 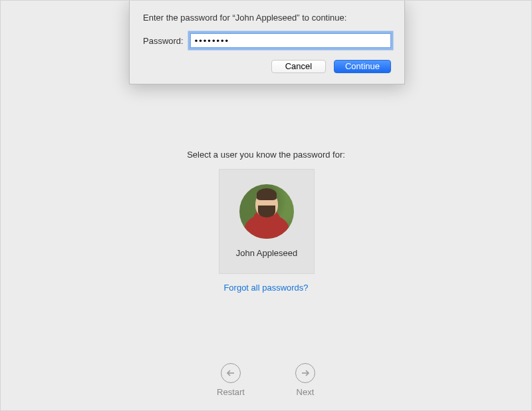 What do you see at coordinates (164, 41) in the screenshot?
I see `password-label: Password:` at bounding box center [164, 41].